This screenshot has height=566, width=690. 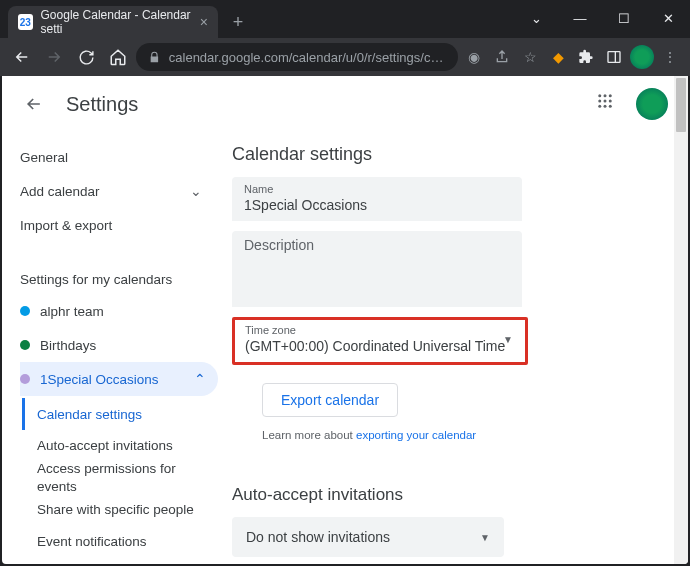 What do you see at coordinates (652, 104) in the screenshot?
I see `account-avatar` at bounding box center [652, 104].